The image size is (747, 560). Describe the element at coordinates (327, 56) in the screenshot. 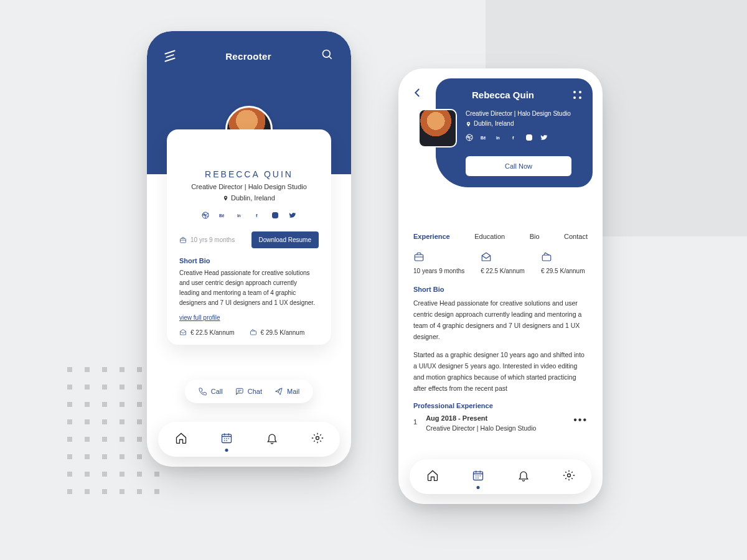

I see `search-icon` at that location.